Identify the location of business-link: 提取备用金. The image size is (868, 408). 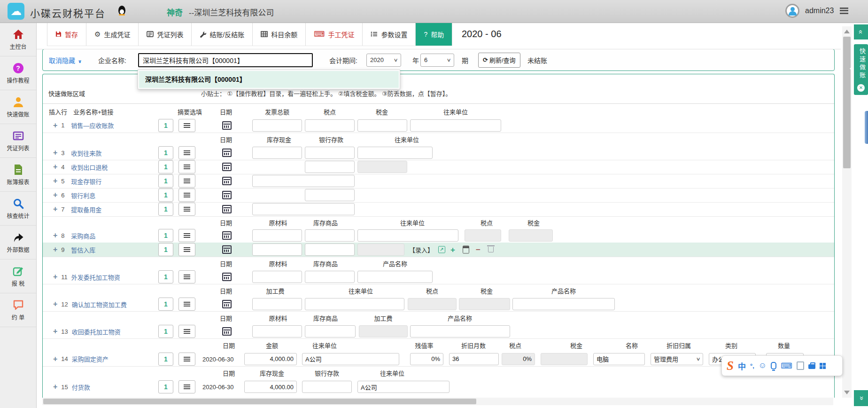
(86, 210).